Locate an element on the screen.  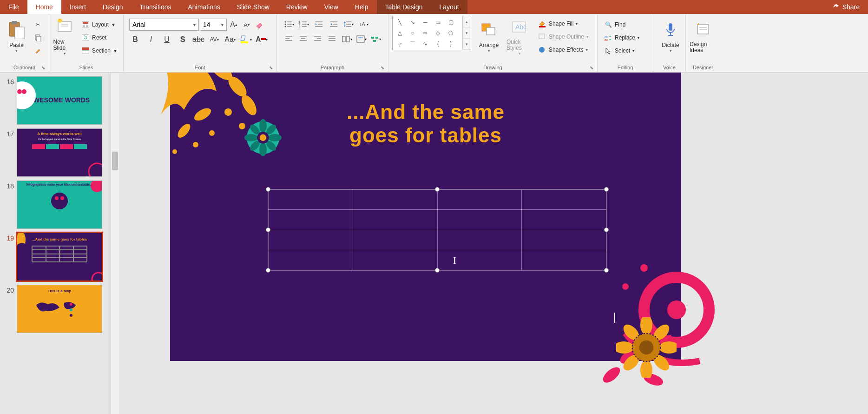
drawing-launcher-icon: ⬊ is located at coordinates (592, 68).